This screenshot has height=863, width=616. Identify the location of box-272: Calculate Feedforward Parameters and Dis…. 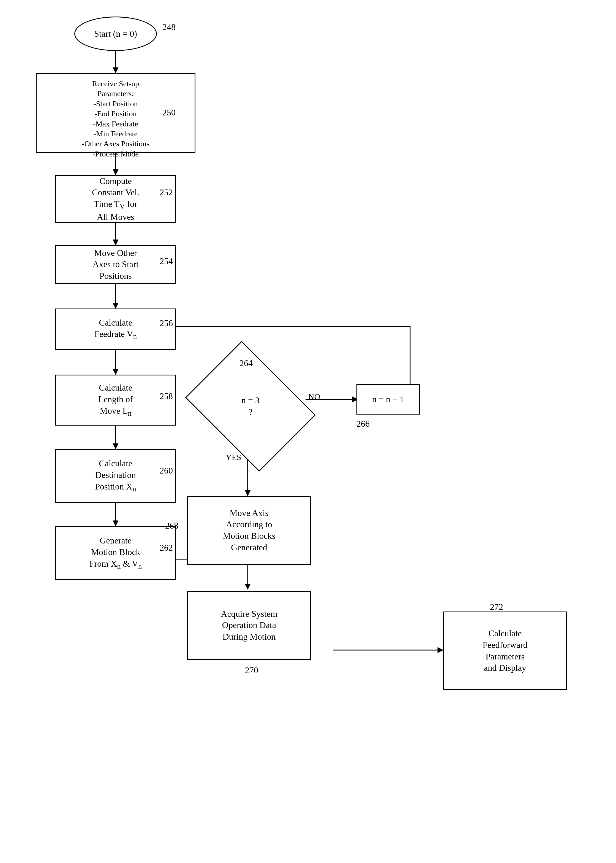
(505, 650).